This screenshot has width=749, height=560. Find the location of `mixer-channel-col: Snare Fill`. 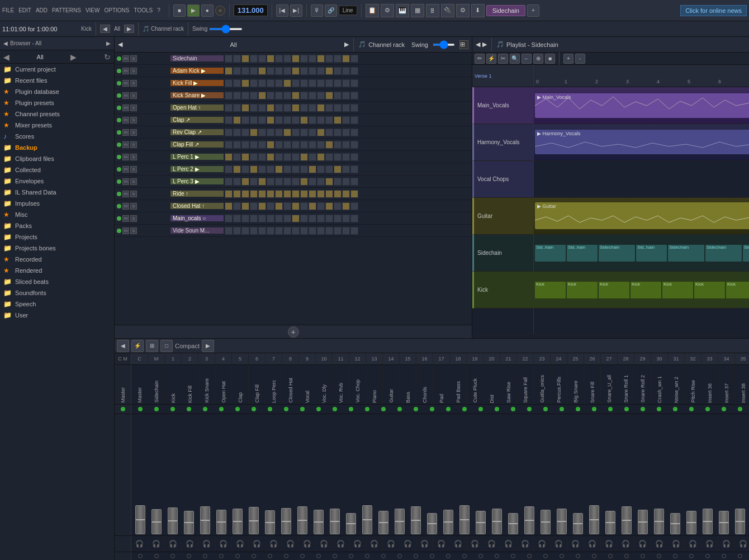

mixer-channel-col: Snare Fill is located at coordinates (592, 385).